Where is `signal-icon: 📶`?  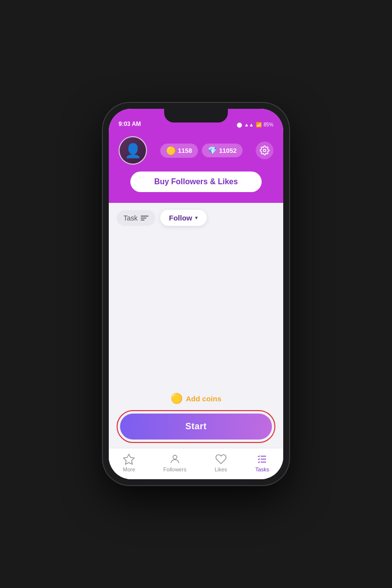
signal-icon: 📶 is located at coordinates (259, 124).